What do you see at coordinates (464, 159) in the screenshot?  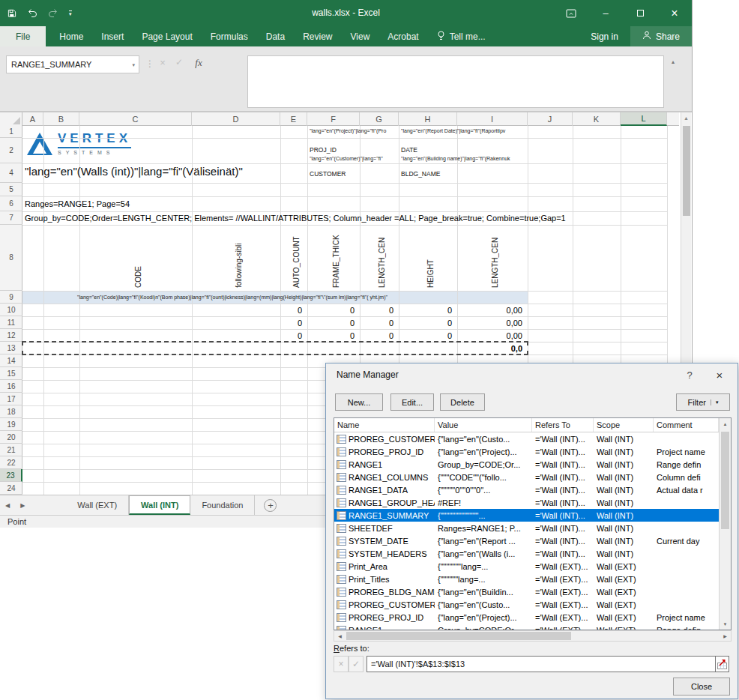 I see `cell-H2: "lang="en"(Building name)"|lang="fi"(Rak…` at bounding box center [464, 159].